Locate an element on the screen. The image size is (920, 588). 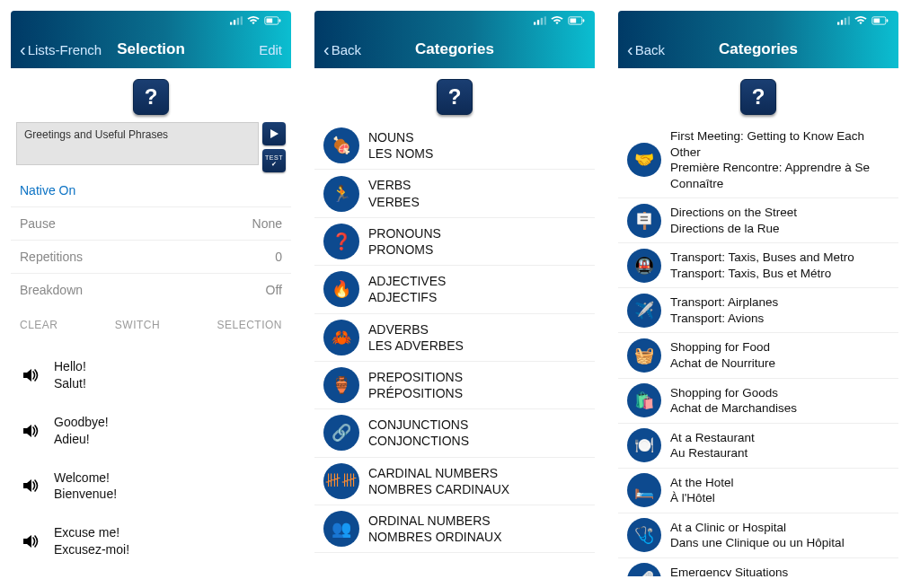
directions-icon: 🪧 is located at coordinates (644, 221).